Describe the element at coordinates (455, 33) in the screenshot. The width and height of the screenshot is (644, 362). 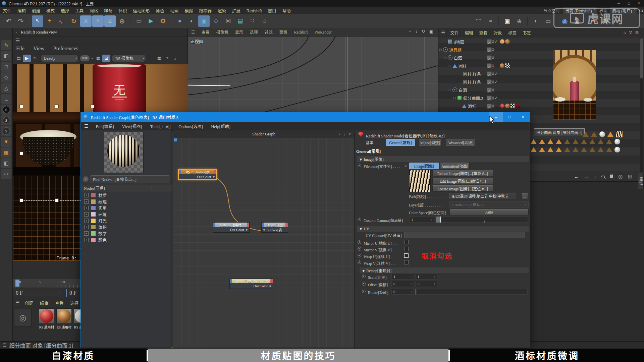
I see `object-manager-menu-item: 文件` at that location.